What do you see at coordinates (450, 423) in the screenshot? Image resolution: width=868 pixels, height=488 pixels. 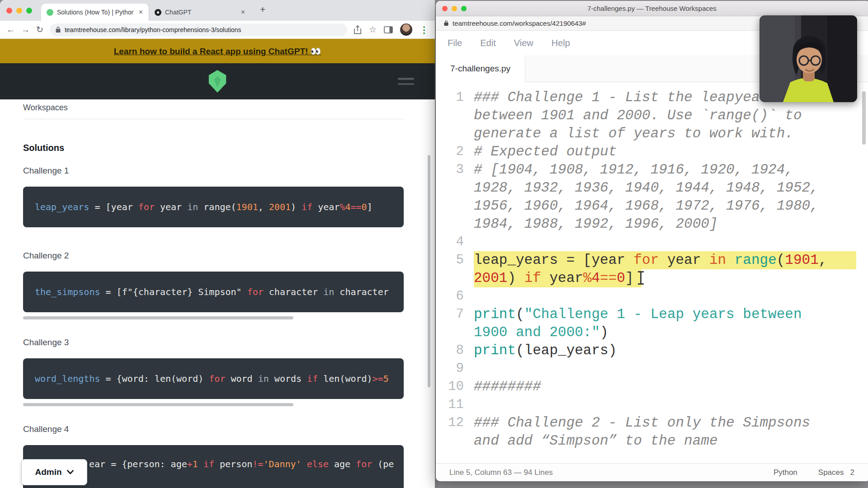 I see `line-number: 12` at bounding box center [450, 423].